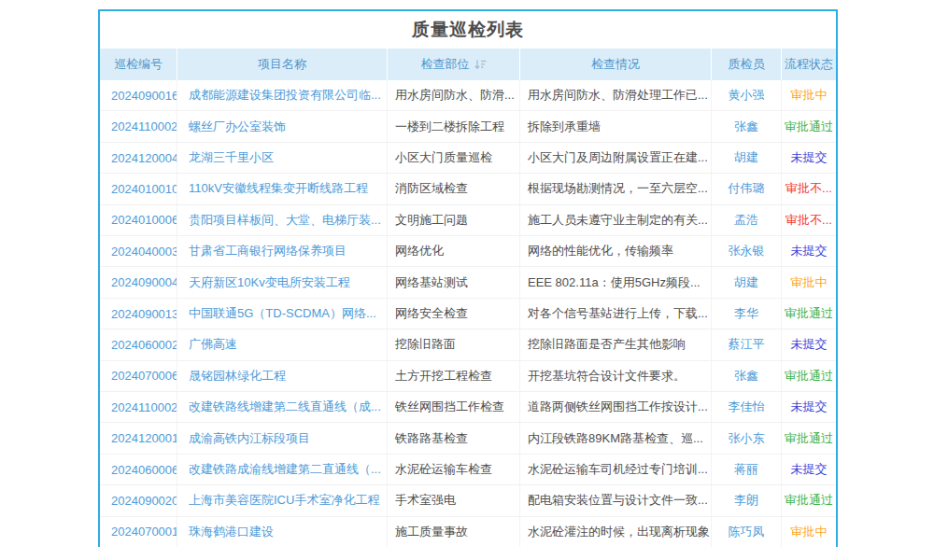  Describe the element at coordinates (747, 438) in the screenshot. I see `cell-inspector: 张小东` at that location.